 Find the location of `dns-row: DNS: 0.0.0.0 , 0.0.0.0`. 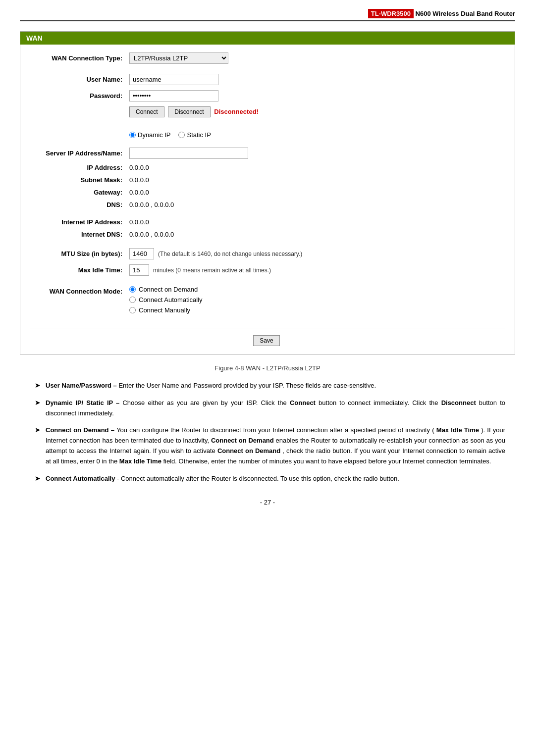

dns-row: DNS: 0.0.0.0 , 0.0.0.0 is located at coordinates (268, 205).